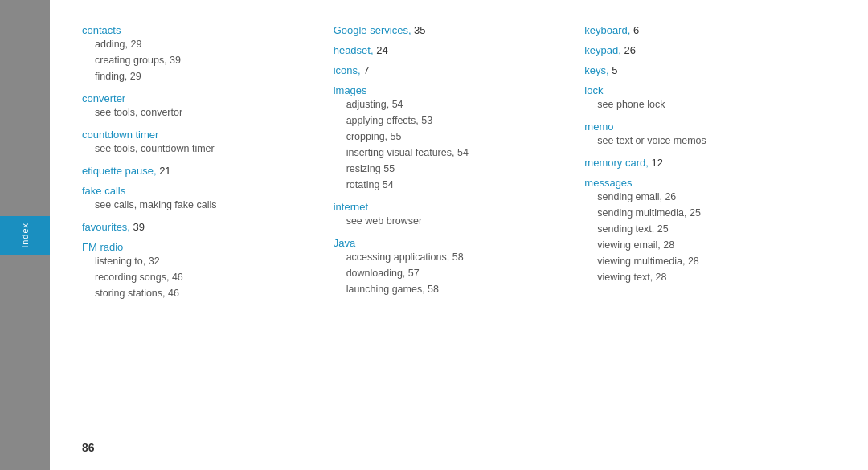  What do you see at coordinates (365, 71) in the screenshot?
I see `entry-page: 7` at bounding box center [365, 71].